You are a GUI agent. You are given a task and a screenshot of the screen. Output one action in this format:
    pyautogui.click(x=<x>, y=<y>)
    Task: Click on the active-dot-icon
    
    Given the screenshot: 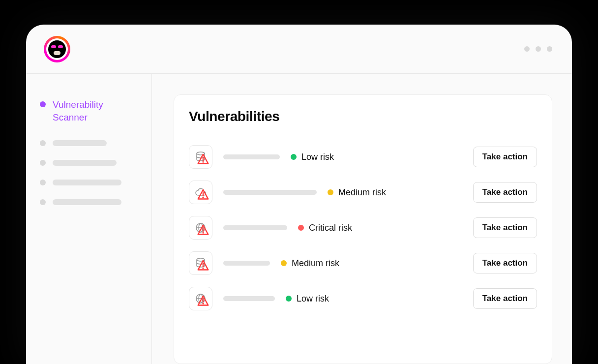 What is the action you would take?
    pyautogui.click(x=43, y=104)
    